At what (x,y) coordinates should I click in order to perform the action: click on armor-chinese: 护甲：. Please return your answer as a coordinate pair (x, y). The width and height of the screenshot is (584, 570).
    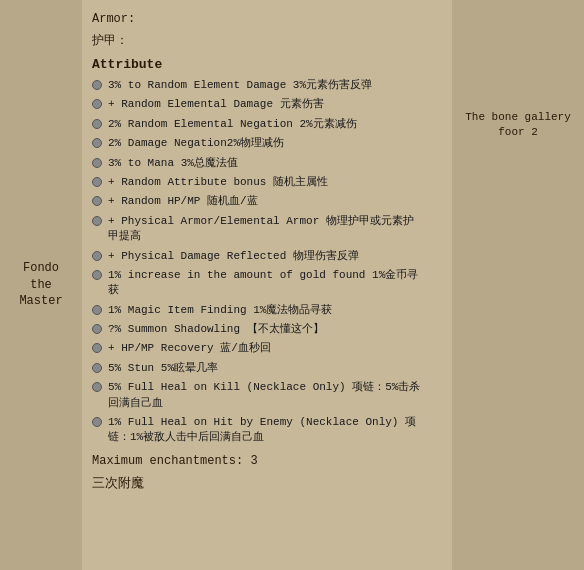
    Looking at the image, I should click on (257, 40).